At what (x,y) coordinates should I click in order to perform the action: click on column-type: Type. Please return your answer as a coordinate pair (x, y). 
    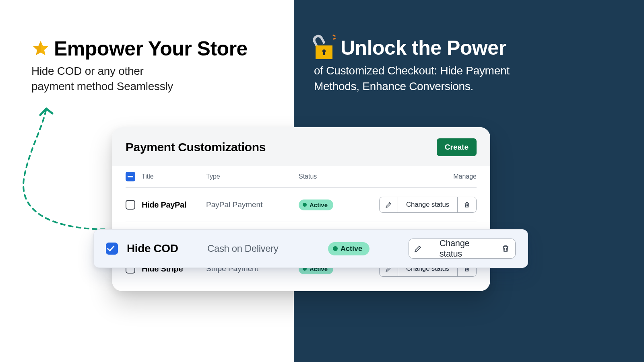
    Looking at the image, I should click on (252, 177).